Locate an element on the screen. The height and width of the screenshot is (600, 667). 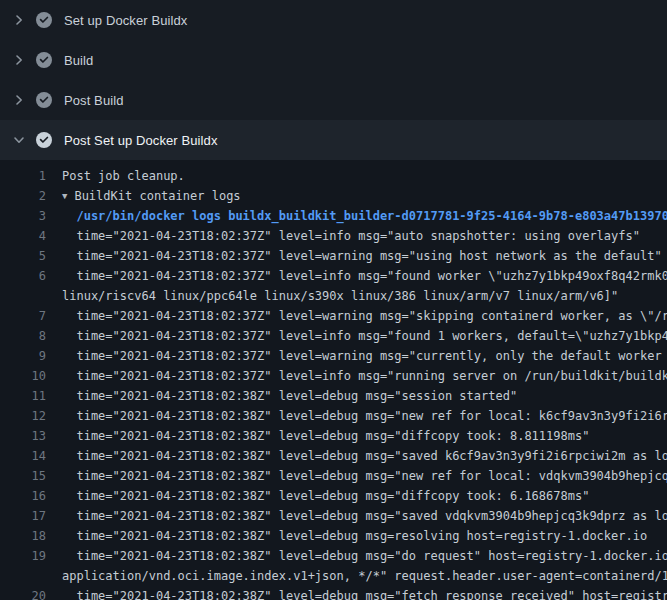
log-line: 17 time="2021-04-23T18:02:38Z" level=deb… is located at coordinates (334, 516).